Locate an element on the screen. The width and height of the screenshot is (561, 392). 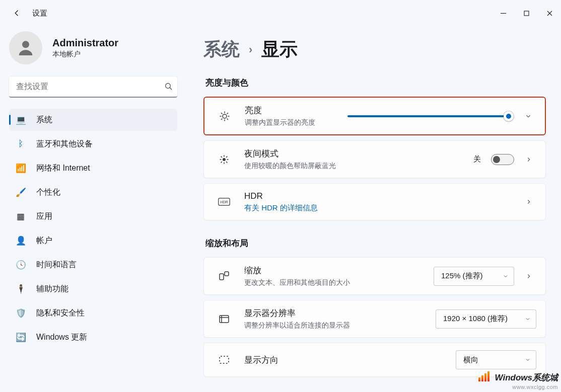
search-container is located at coordinates (93, 87).